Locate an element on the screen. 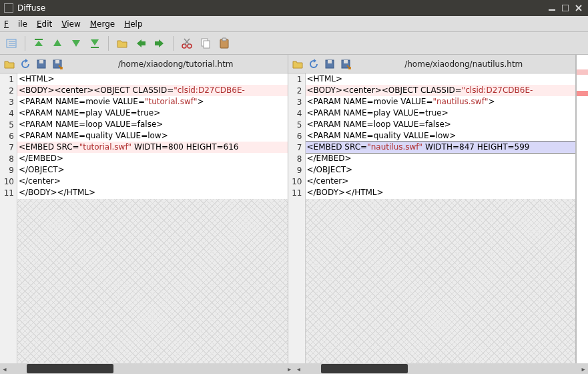  close-button is located at coordinates (579, 8).